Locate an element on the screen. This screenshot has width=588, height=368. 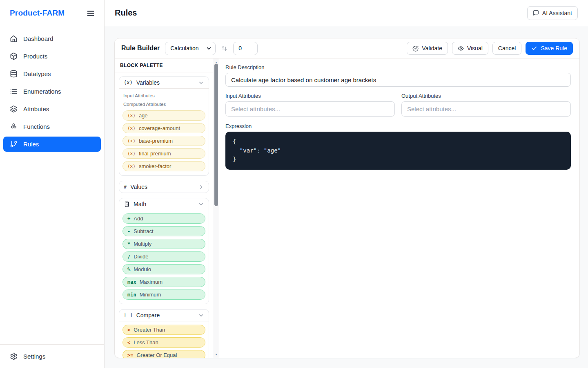
sidebar-item-label: Products is located at coordinates (35, 56).